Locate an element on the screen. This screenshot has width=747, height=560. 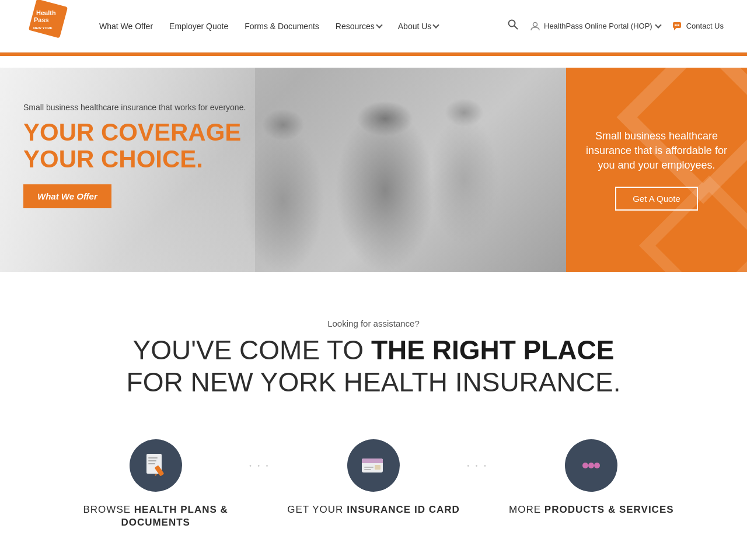
browse-plans-icon-circle is located at coordinates (156, 466).